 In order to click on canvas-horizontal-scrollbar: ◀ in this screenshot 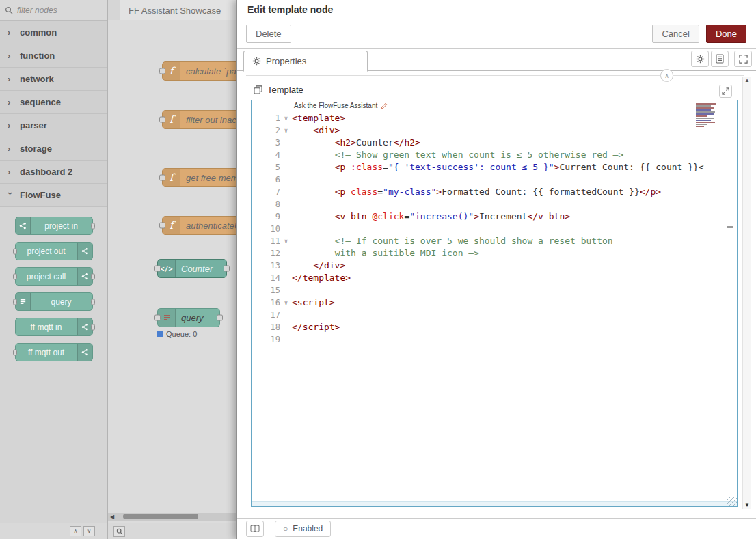, I will do `click(172, 516)`.